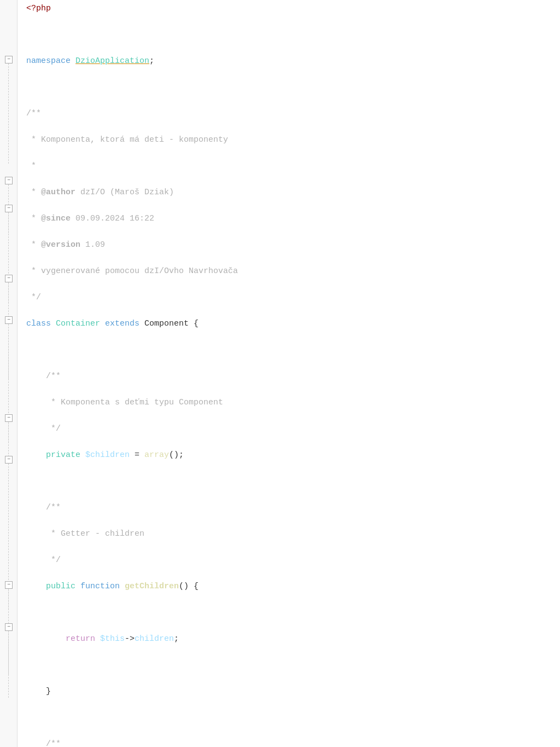 The image size is (560, 747). I want to click on line-12: */, so click(289, 298).